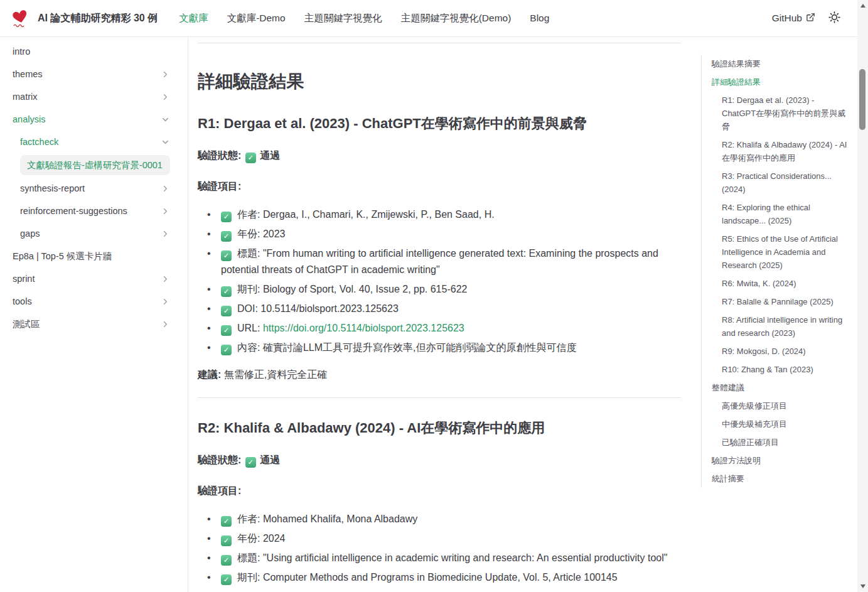 This screenshot has width=868, height=592. Describe the element at coordinates (785, 252) in the screenshot. I see `toc-item-7: R5: Ethics of the Use of Artificial Inte…` at that location.